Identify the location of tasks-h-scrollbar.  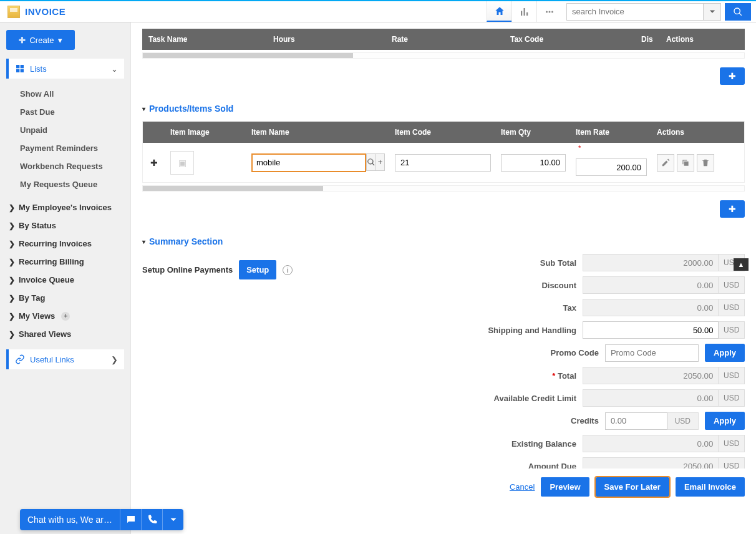
(443, 56).